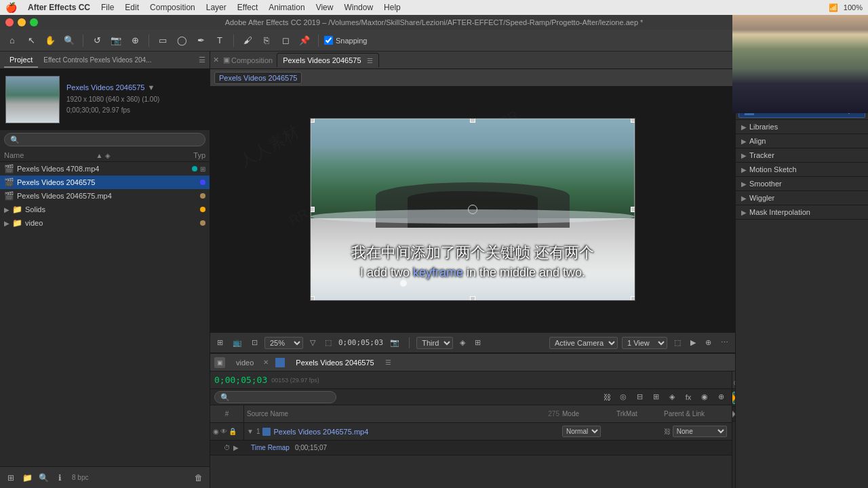 Image resolution: width=868 pixels, height=488 pixels. Describe the element at coordinates (182, 41) in the screenshot. I see `ellipse-mask-tool: ◯` at that location.